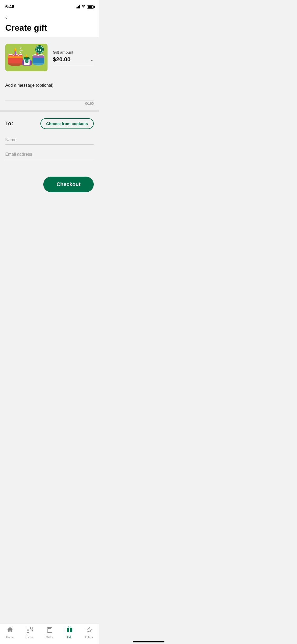 This screenshot has width=297, height=644. What do you see at coordinates (92, 59) in the screenshot?
I see `chevron-down-icon: ⌄` at bounding box center [92, 59].